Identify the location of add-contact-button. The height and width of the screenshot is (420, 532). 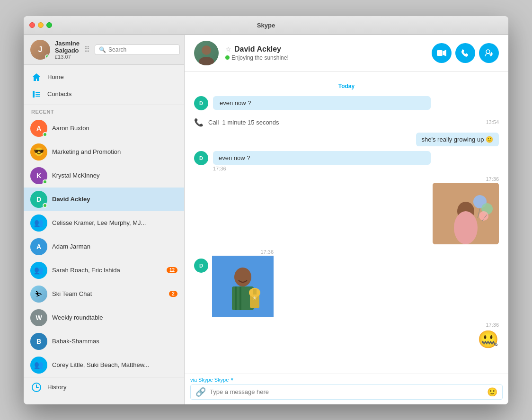
(489, 53).